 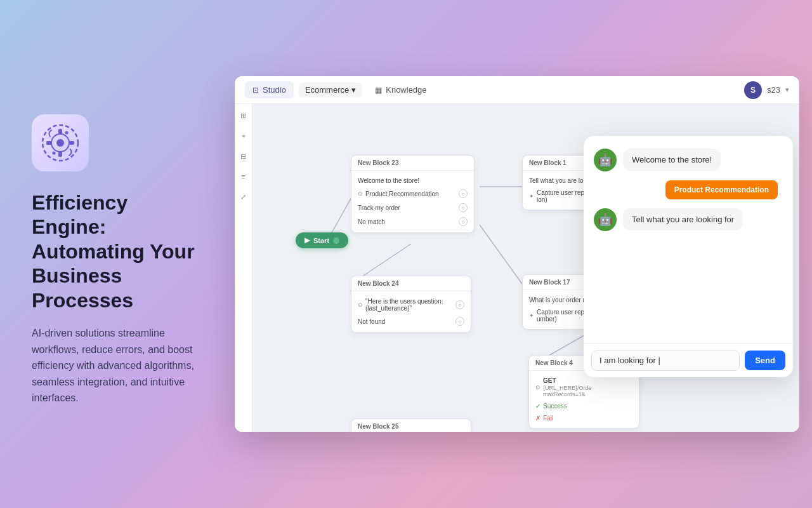 What do you see at coordinates (532, 316) in the screenshot?
I see `block17-capture-icon: ✦` at bounding box center [532, 316].